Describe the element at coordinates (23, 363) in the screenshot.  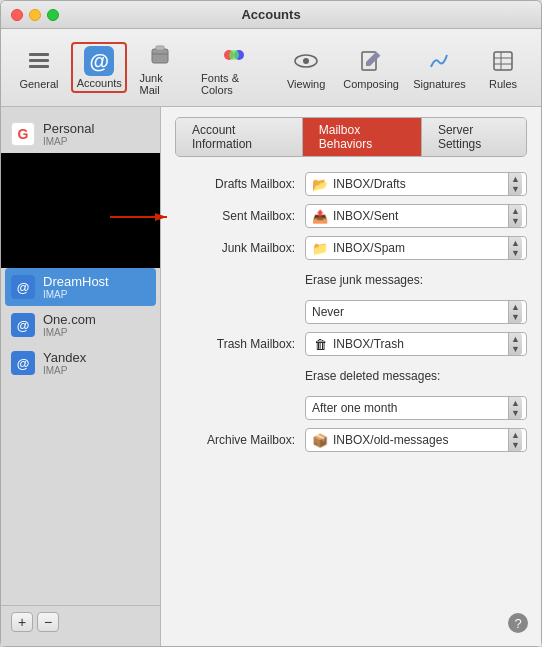
I see `yandex-icon: @` at that location.